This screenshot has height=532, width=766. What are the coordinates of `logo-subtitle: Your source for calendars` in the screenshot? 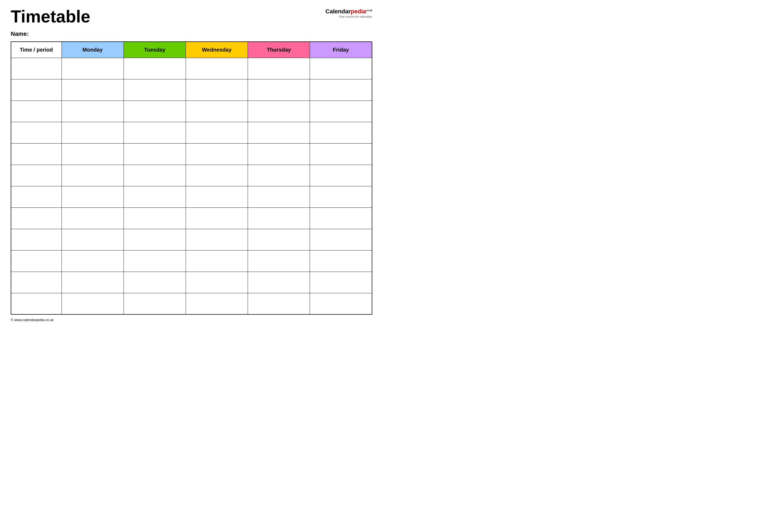 It's located at (349, 17).